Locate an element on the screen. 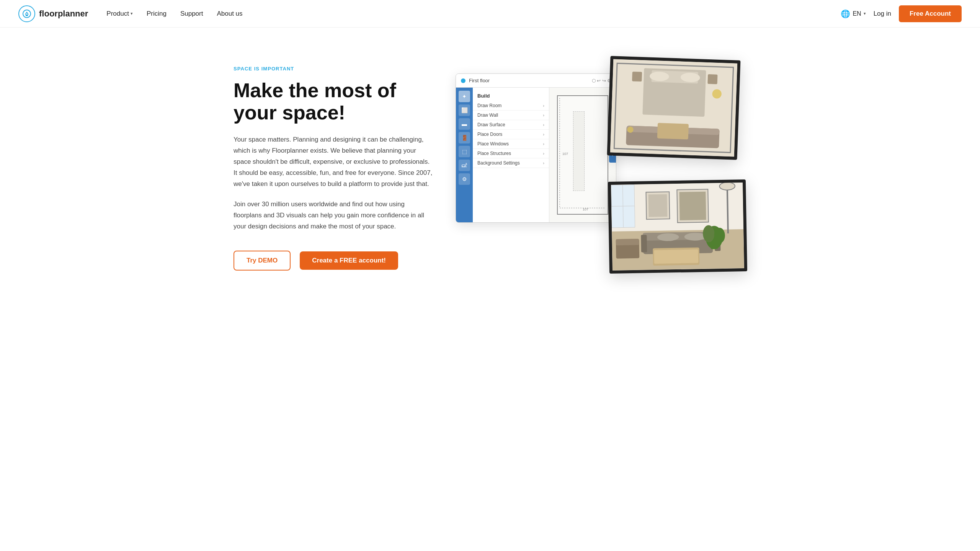 The height and width of the screenshot is (551, 980). navbar: floorplanner Product ▾ Pricing Support A… is located at coordinates (490, 14).